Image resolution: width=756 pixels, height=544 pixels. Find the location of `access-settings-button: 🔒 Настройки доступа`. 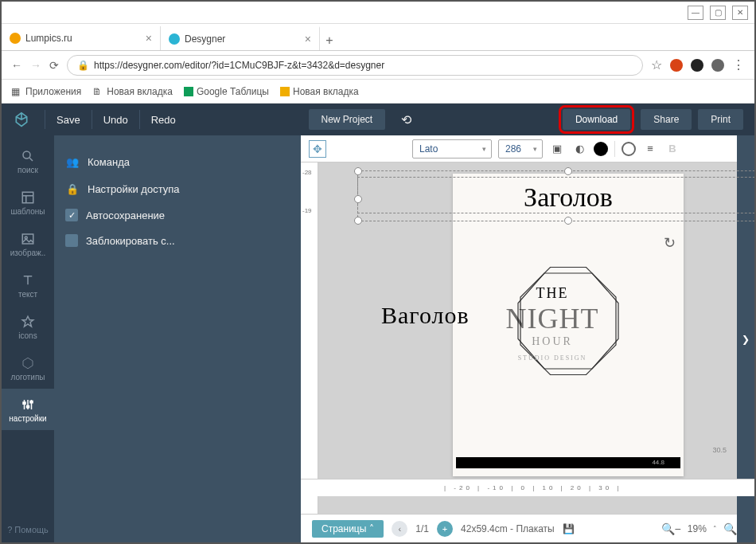

access-settings-button: 🔒 Настройки доступа is located at coordinates (177, 189).